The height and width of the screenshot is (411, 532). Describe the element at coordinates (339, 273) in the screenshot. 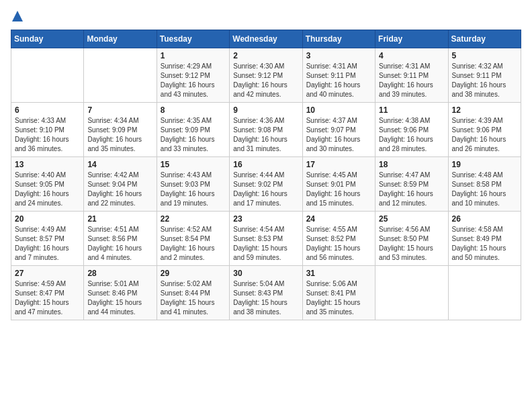

I see `day-number: 31` at that location.